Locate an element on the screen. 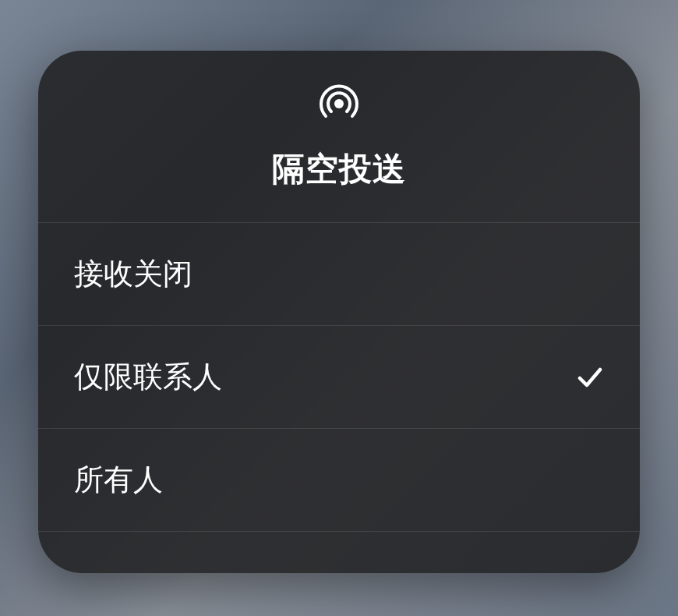 The width and height of the screenshot is (678, 616). panel-title: 隔空投送 is located at coordinates (339, 169).